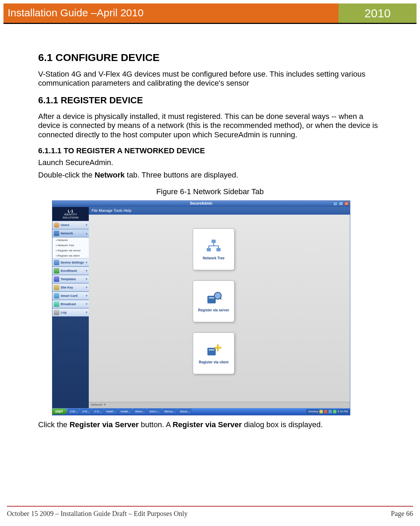  Describe the element at coordinates (346, 204) in the screenshot. I see `close-button: ×` at that location.